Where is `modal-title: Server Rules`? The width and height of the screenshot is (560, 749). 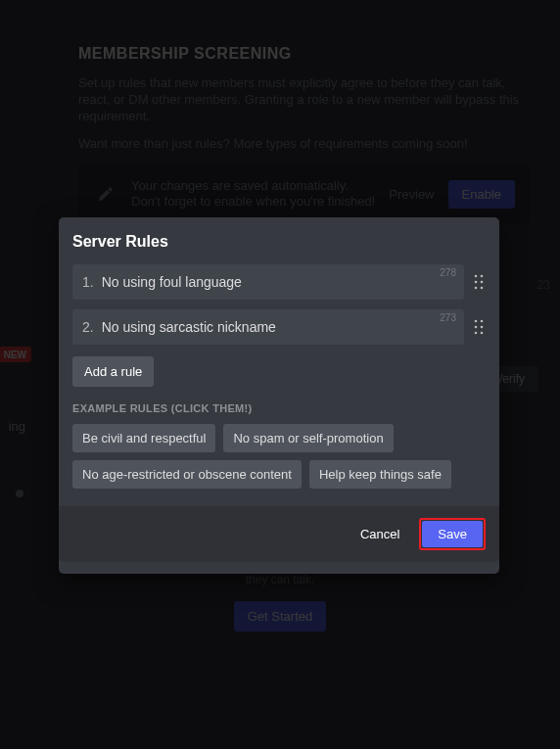
modal-title: Server Rules is located at coordinates (279, 241).